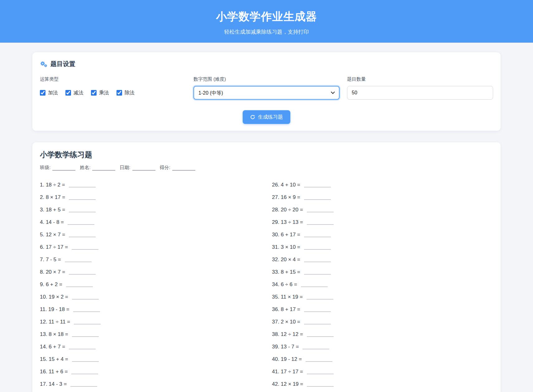 The image size is (533, 392). I want to click on operation-checkbox: 乘法, so click(100, 93).